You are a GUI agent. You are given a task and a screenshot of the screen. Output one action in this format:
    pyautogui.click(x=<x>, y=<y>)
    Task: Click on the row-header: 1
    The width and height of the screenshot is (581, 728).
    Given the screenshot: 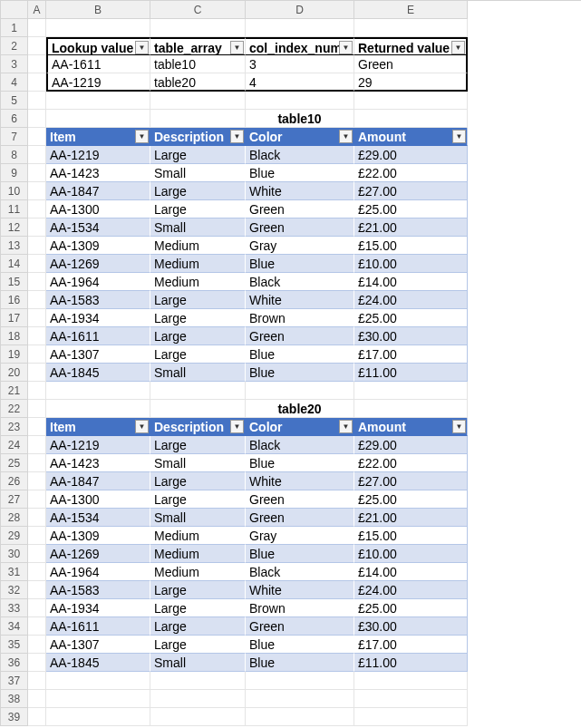 What is the action you would take?
    pyautogui.click(x=15, y=28)
    